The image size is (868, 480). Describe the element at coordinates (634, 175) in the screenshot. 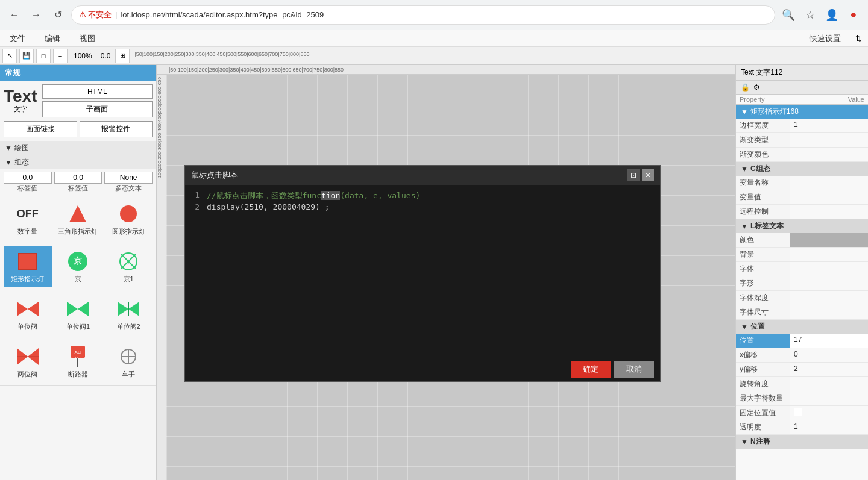

I see `dialog-minimize-btn: ⊡` at that location.